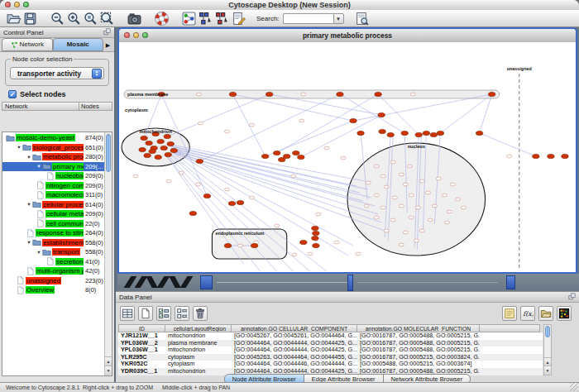 The width and height of the screenshot is (579, 392). Describe the element at coordinates (199, 344) in the screenshot. I see `table-cell: plasma membrane` at that location.